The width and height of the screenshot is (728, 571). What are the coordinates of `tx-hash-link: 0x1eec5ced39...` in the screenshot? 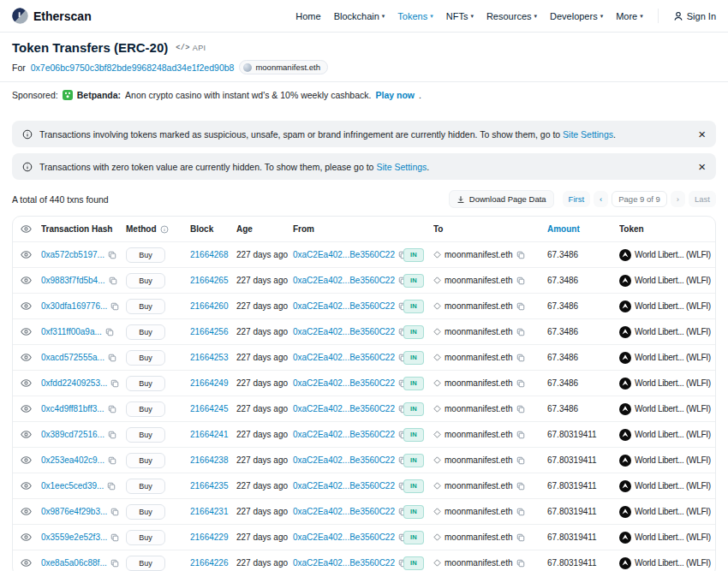 It's located at (72, 486).